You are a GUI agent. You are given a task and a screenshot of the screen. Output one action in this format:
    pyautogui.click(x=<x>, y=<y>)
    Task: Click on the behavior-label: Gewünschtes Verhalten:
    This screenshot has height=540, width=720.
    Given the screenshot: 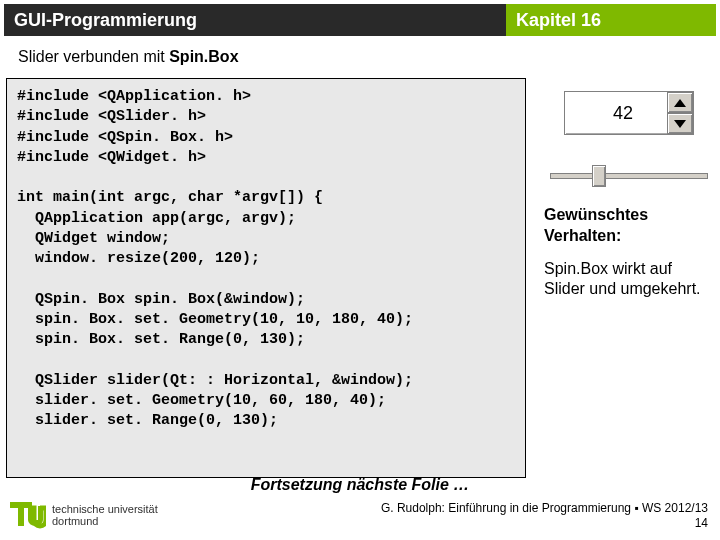 What is the action you would take?
    pyautogui.click(x=627, y=226)
    